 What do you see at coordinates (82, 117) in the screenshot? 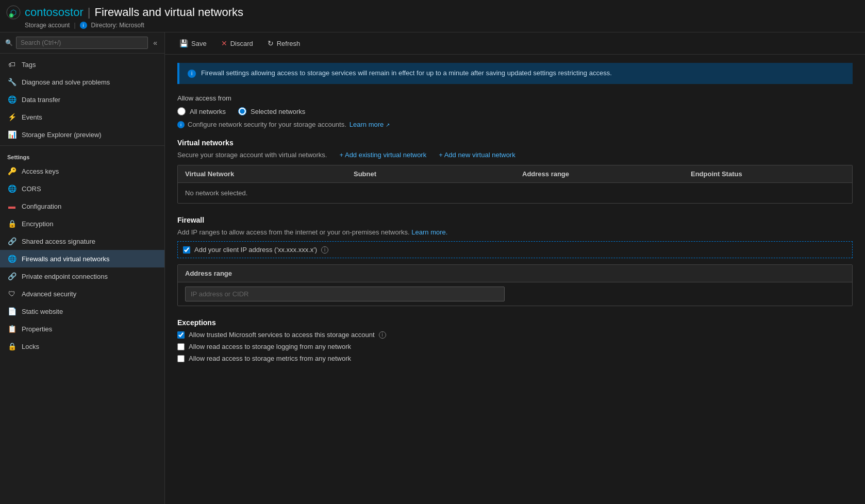
I see `sidebar-item-events: ⚡ Events` at bounding box center [82, 117].